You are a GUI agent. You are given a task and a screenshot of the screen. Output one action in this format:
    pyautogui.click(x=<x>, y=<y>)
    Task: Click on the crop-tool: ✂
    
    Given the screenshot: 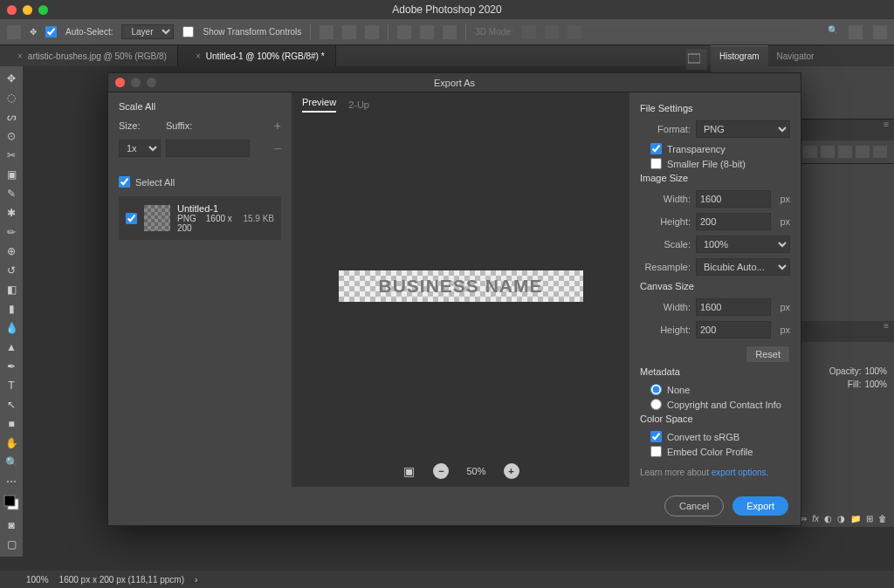 What is the action you would take?
    pyautogui.click(x=11, y=155)
    